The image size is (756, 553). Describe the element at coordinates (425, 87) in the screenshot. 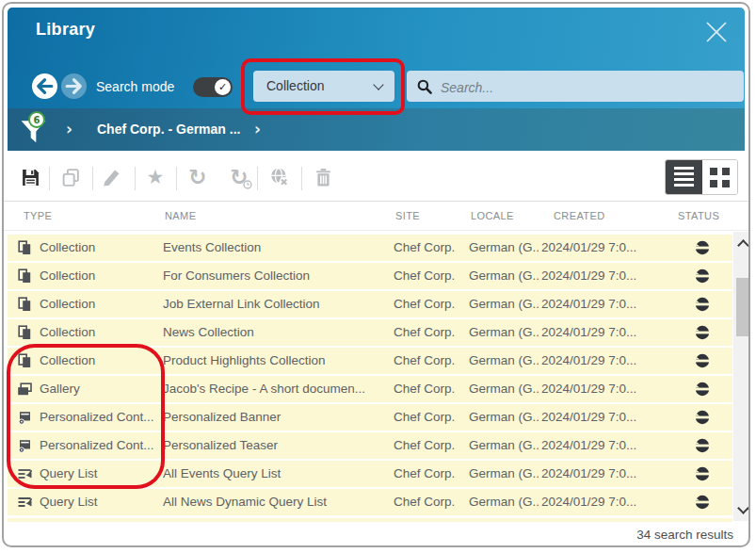

I see `search-icon` at that location.